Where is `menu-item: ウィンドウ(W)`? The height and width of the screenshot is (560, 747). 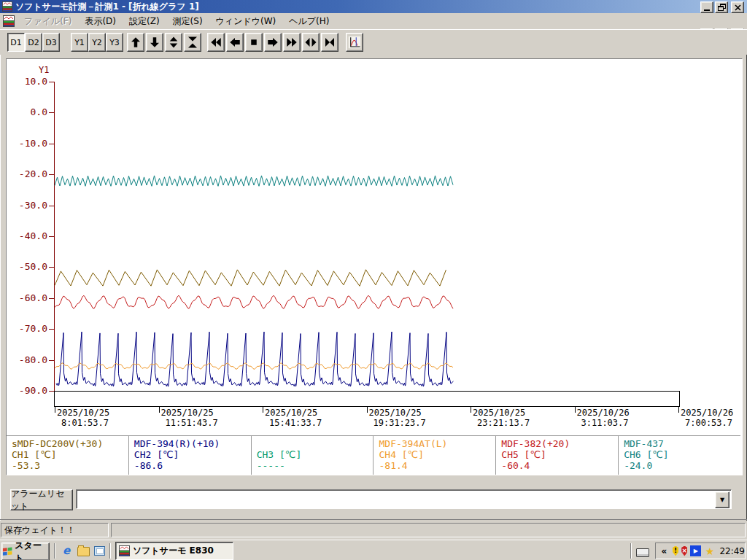 menu-item: ウィンドウ(W) is located at coordinates (247, 21).